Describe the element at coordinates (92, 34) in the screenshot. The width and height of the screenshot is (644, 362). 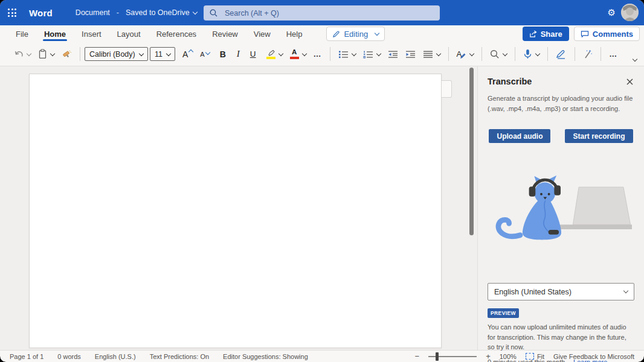
I see `tab-insert: Insert` at that location.